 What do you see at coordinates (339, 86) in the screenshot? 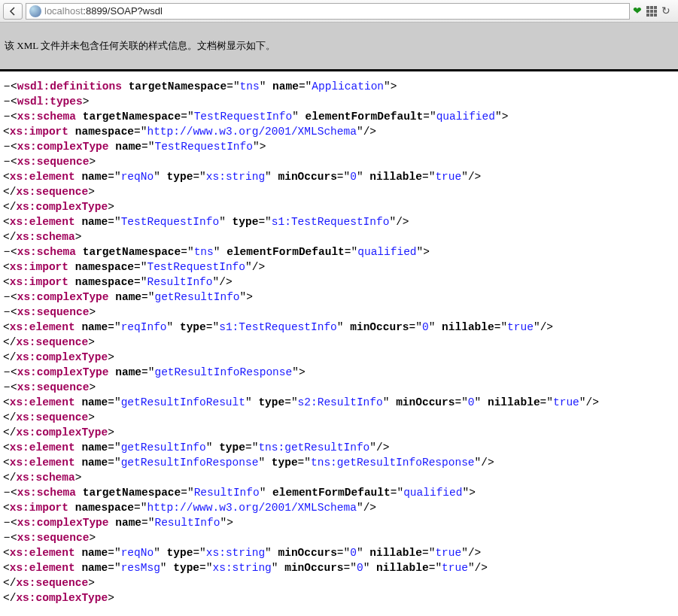
I see `xml-line: −<wsdl:definitions targetNamespace="tns"…` at bounding box center [339, 86].